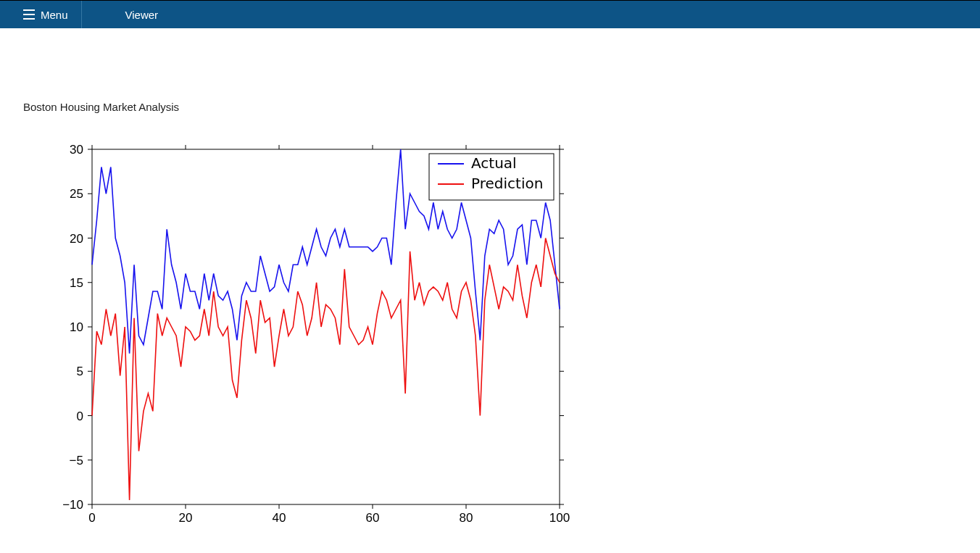  What do you see at coordinates (490, 14) in the screenshot?
I see `top-bar: Menu Viewer` at bounding box center [490, 14].